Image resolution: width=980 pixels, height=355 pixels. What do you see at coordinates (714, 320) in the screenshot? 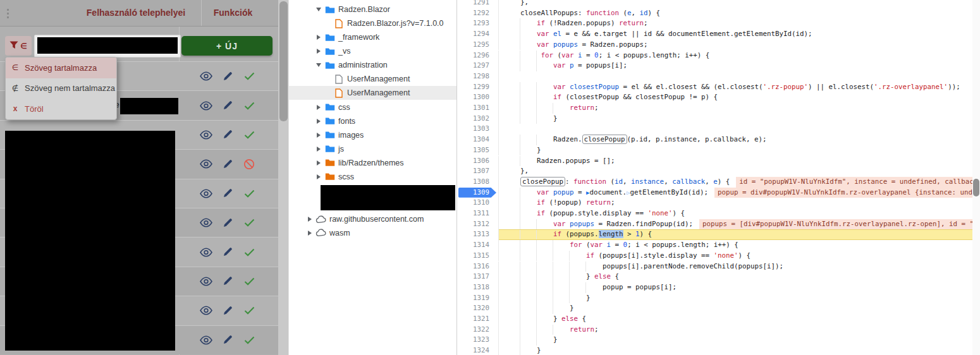
I see `code-line-1321: 1321 } else {` at bounding box center [714, 320].